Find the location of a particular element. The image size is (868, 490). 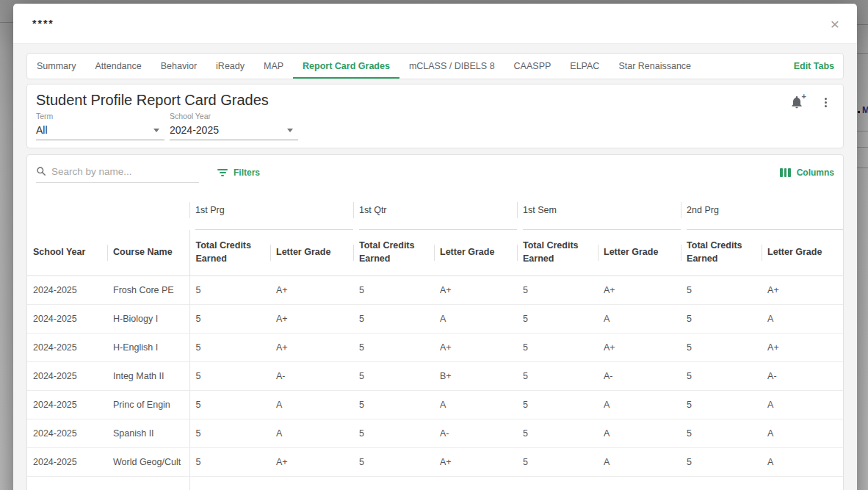

columns-icon is located at coordinates (786, 173).